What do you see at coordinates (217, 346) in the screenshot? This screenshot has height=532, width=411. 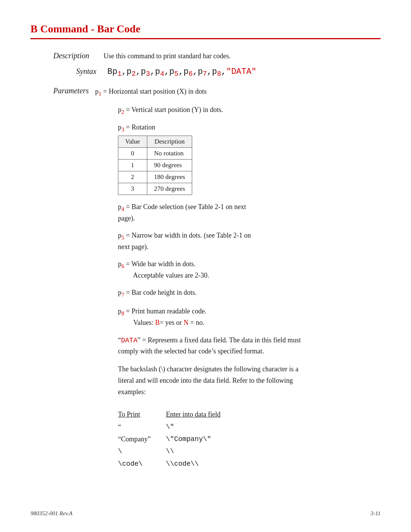 I see `data-field-note: “DATA” = Represents a fixed data field. …` at bounding box center [217, 346].